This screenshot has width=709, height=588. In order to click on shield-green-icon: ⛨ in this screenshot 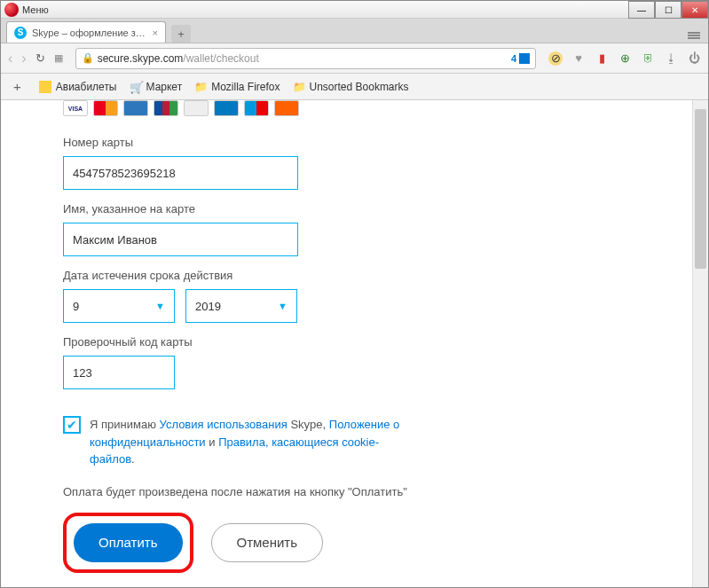, I will do `click(648, 59)`.